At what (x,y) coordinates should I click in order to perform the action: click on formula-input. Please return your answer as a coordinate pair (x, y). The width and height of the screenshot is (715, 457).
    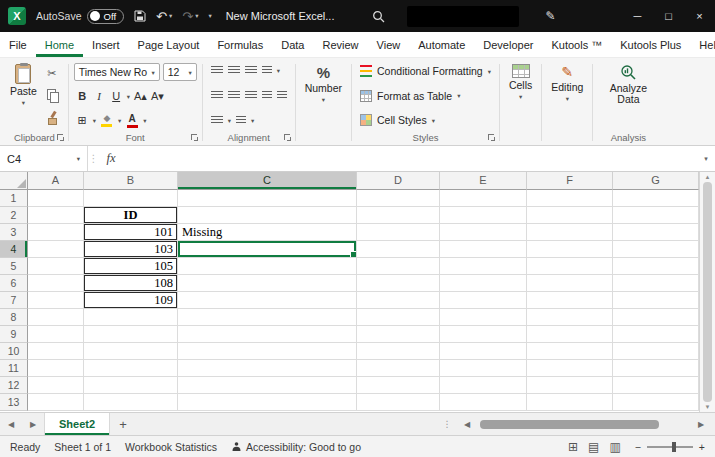
    Looking at the image, I should click on (410, 158).